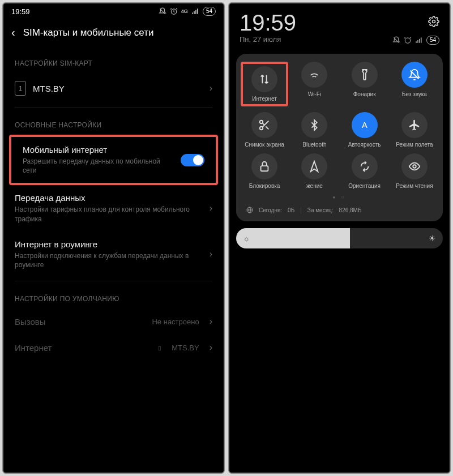 The height and width of the screenshot is (476, 453). What do you see at coordinates (80, 321) in the screenshot?
I see `default-calls-title: Вызовы` at bounding box center [80, 321].